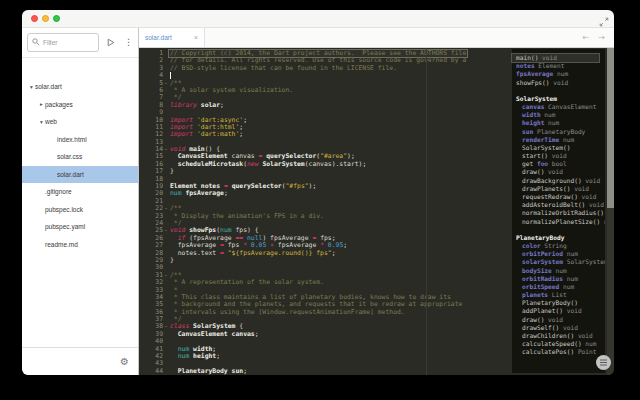 Image resolution: width=640 pixels, height=400 pixels. What do you see at coordinates (46, 18) in the screenshot?
I see `minimize-window-button` at bounding box center [46, 18].